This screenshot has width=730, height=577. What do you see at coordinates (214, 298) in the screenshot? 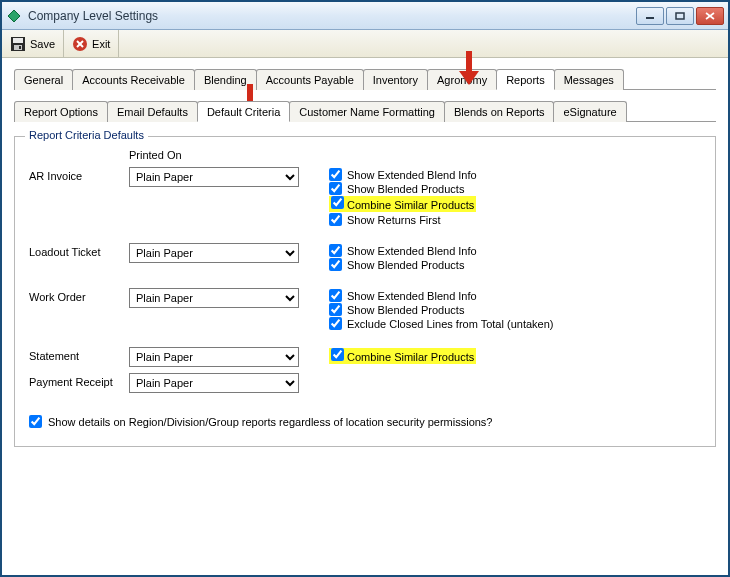
I see `work-order-select: Plain Paper` at bounding box center [214, 298].